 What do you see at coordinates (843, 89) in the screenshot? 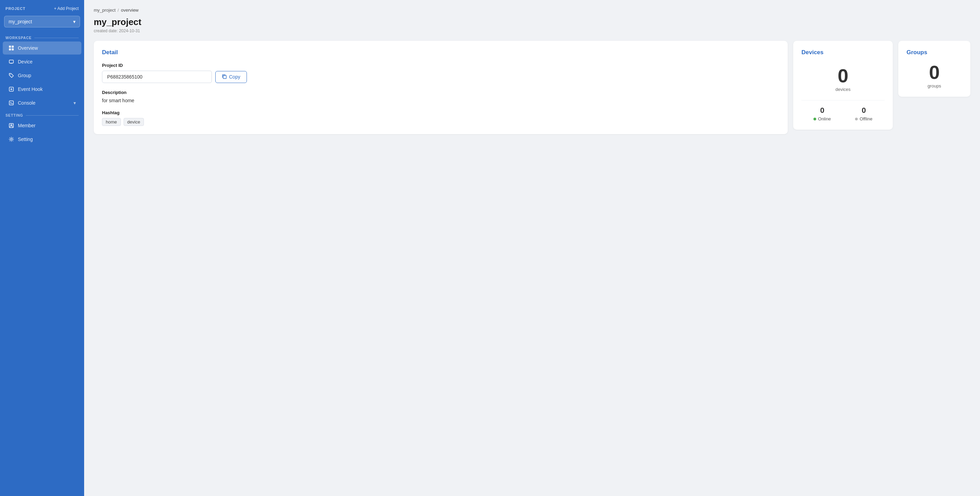
I see `devices-total-label: devices` at bounding box center [843, 89].